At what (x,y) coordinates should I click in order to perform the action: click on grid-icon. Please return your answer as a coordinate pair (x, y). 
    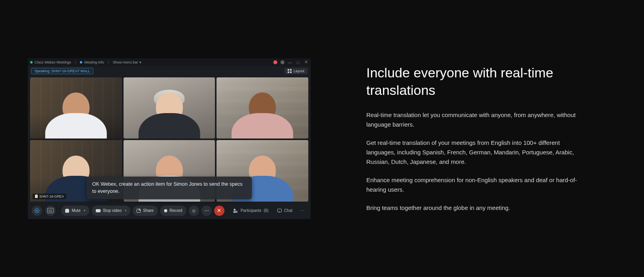
    Looking at the image, I should click on (290, 71).